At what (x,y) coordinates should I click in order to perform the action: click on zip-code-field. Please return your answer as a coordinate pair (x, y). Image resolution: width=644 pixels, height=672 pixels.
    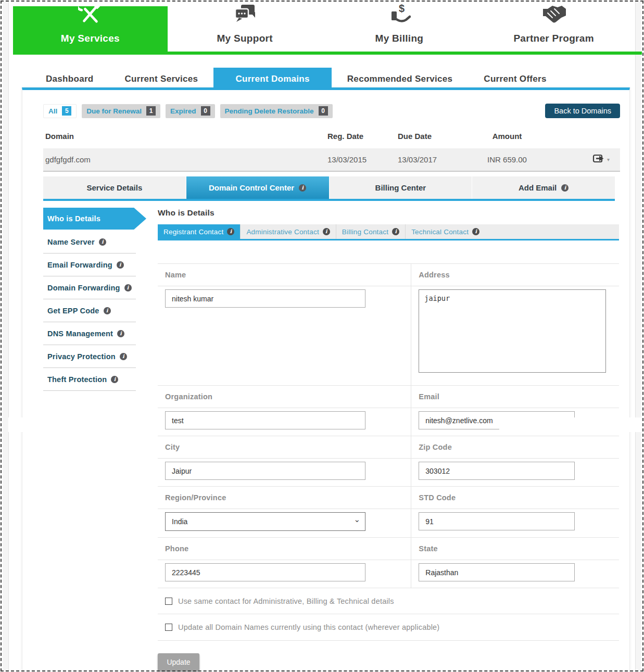
    Looking at the image, I should click on (497, 471).